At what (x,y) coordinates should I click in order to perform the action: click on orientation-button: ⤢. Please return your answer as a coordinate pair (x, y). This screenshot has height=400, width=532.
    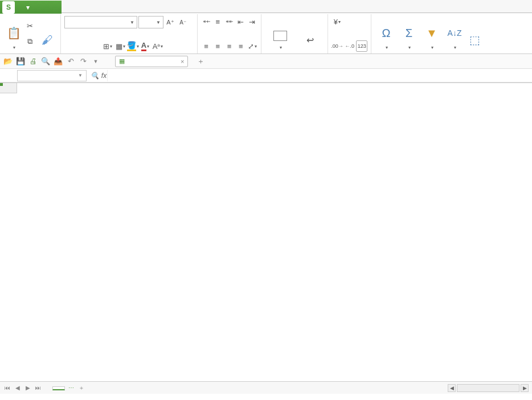
    Looking at the image, I should click on (252, 46).